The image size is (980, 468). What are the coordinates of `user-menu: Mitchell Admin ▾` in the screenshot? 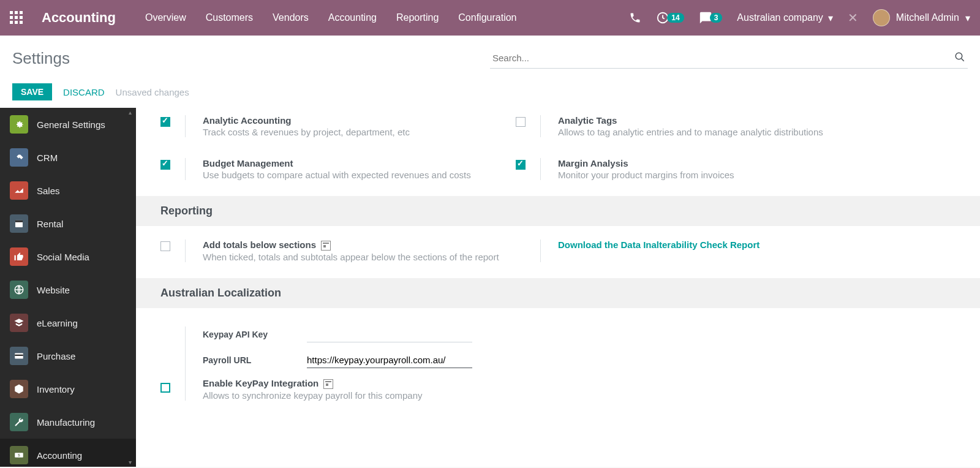 It's located at (921, 18).